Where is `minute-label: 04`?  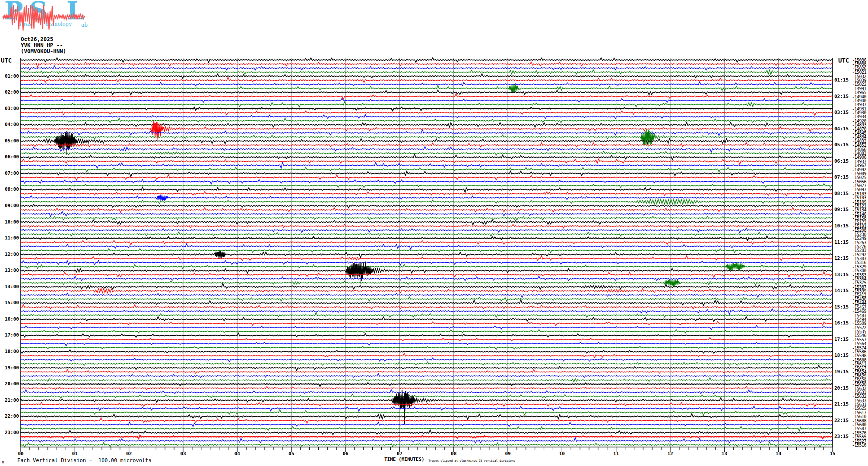
minute-label: 04 is located at coordinates (238, 454).